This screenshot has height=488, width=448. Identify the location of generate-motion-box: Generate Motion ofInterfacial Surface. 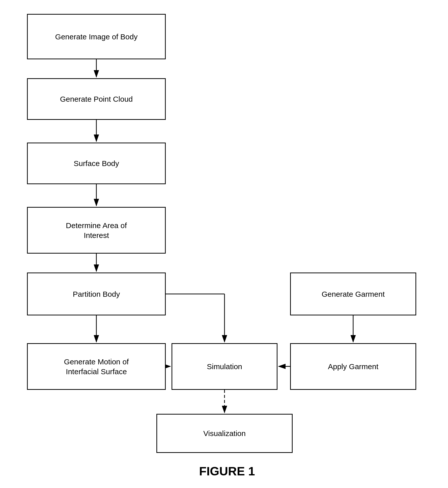
(96, 366).